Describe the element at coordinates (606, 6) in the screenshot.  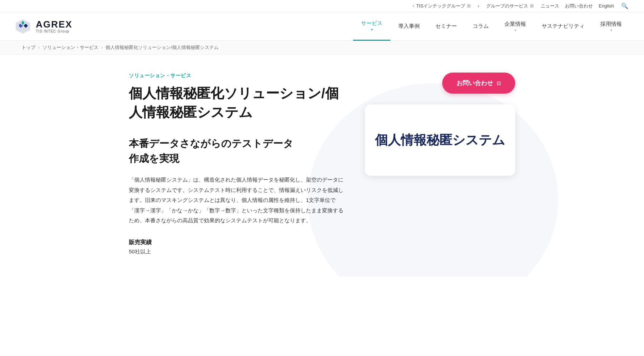
I see `english-link: English` at that location.